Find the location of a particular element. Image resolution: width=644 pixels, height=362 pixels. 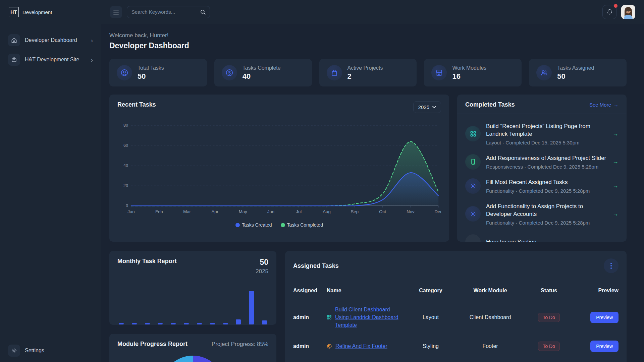

sidebar-item-label: Developer Dashboard is located at coordinates (56, 40).